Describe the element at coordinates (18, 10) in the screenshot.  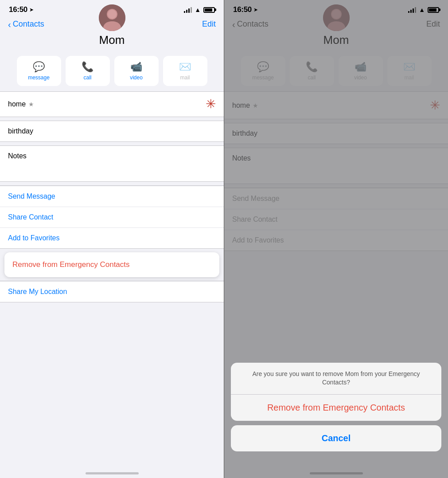
I see `status-time-1: 16:50` at that location.